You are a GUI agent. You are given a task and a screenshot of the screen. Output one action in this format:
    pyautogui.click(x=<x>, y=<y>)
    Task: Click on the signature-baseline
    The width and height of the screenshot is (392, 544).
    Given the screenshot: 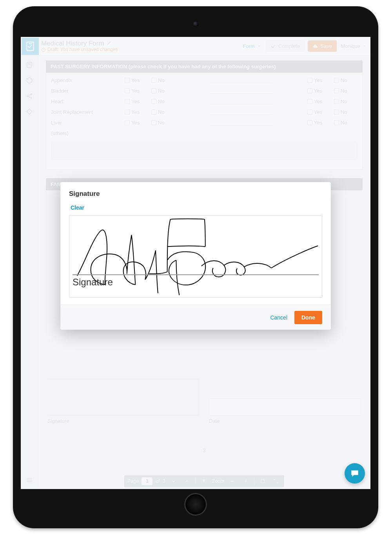 What is the action you would take?
    pyautogui.click(x=196, y=275)
    